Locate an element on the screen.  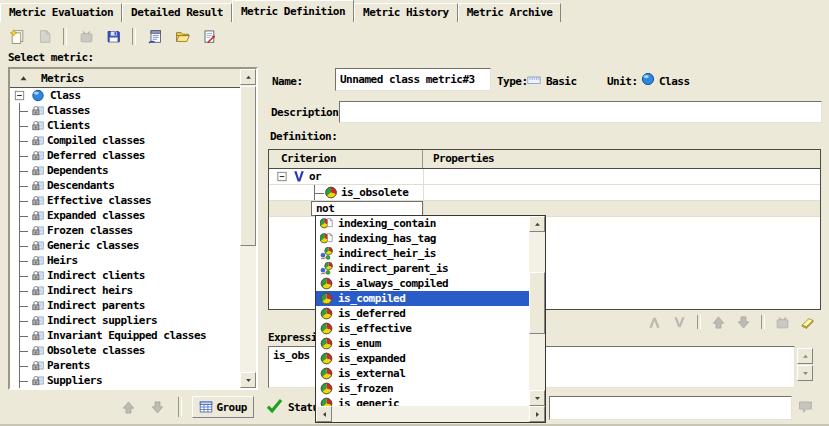
dropdown-item-is-compiled: is_compiled is located at coordinates (422, 298).